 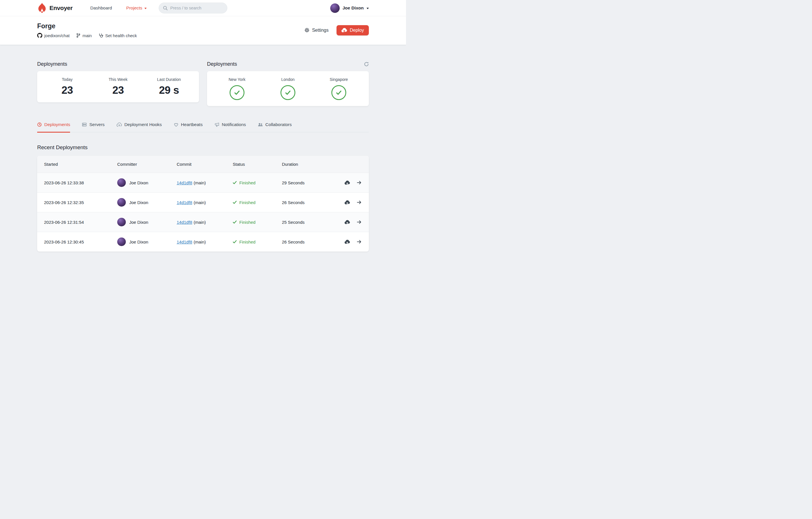 What do you see at coordinates (87, 30) in the screenshot?
I see `project-info: Forge joedixon/chat main` at bounding box center [87, 30].